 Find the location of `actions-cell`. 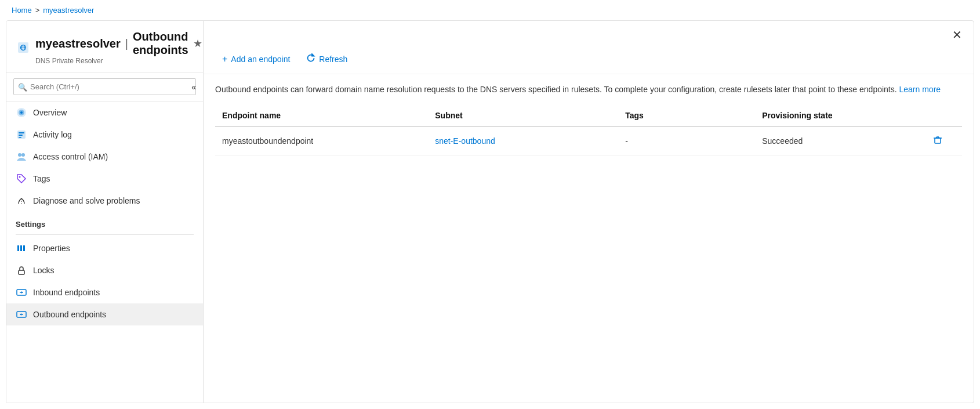

actions-cell is located at coordinates (942, 141).